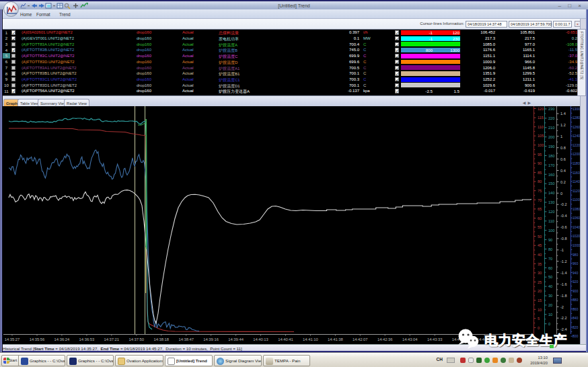 Image resolution: width=588 pixels, height=367 pixels. I want to click on svg-text: 14:38:47, so click(186, 339).